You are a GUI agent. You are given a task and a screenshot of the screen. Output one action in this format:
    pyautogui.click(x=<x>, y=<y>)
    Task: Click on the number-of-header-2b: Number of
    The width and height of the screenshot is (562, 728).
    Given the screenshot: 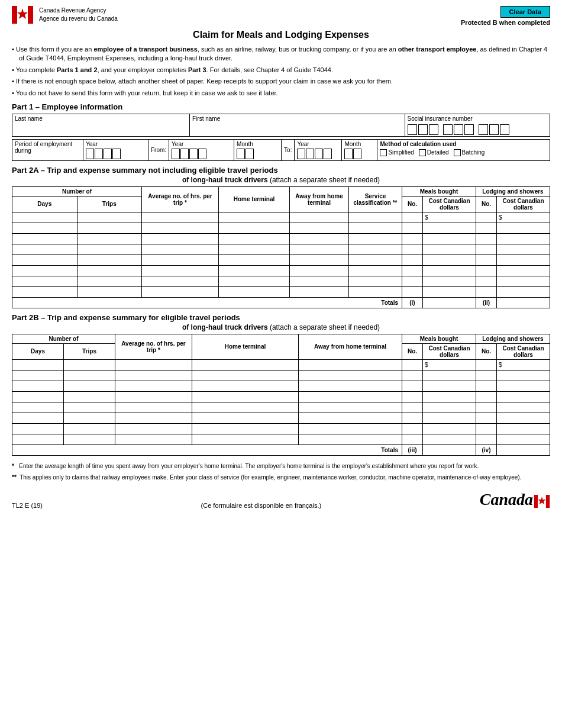 What is the action you would take?
    pyautogui.click(x=64, y=339)
    